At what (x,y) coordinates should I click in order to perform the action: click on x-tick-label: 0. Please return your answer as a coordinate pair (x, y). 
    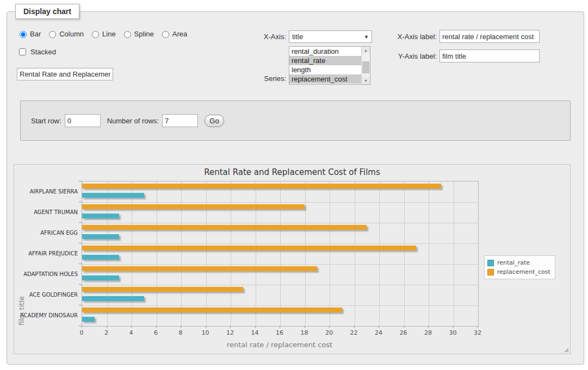
    Looking at the image, I should click on (82, 333).